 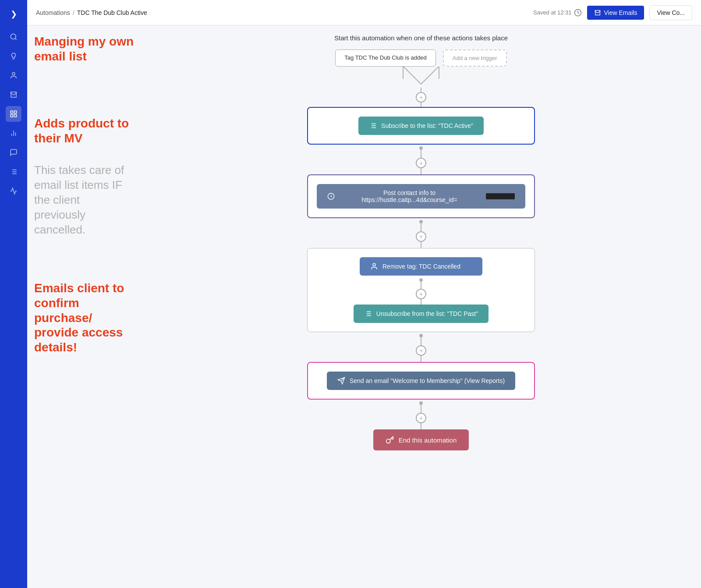 What do you see at coordinates (374, 266) in the screenshot?
I see `user-tag-icon` at bounding box center [374, 266].